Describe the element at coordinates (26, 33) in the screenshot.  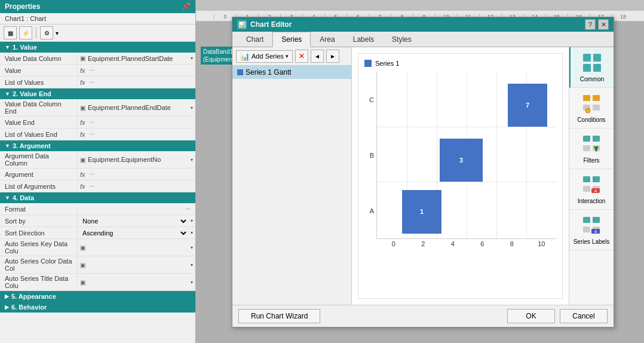
I see `toolbar-lightning-icon: ⚡` at that location.